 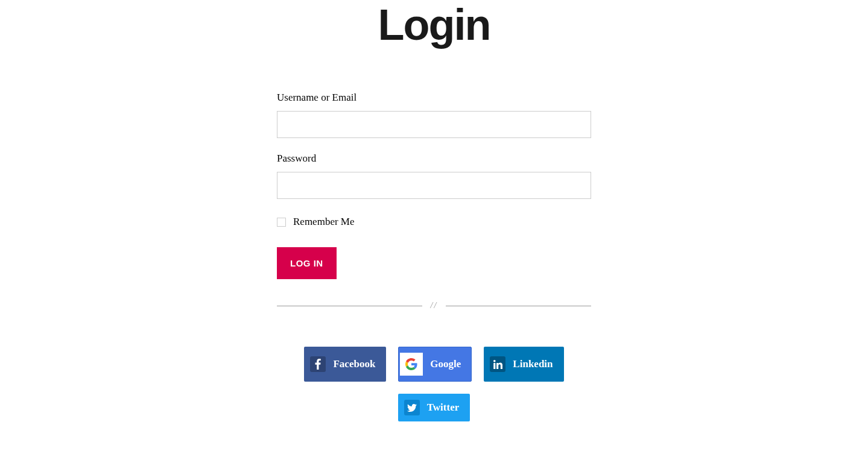 What do you see at coordinates (524, 364) in the screenshot?
I see `linkedin-button: Linkedin` at bounding box center [524, 364].